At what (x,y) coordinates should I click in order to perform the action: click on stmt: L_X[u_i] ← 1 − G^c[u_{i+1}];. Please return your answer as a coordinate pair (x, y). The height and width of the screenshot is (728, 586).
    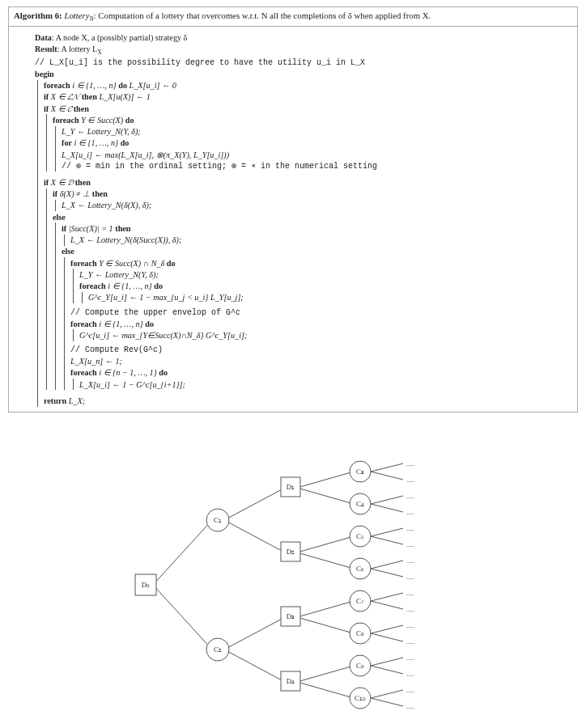
    Looking at the image, I should click on (325, 384).